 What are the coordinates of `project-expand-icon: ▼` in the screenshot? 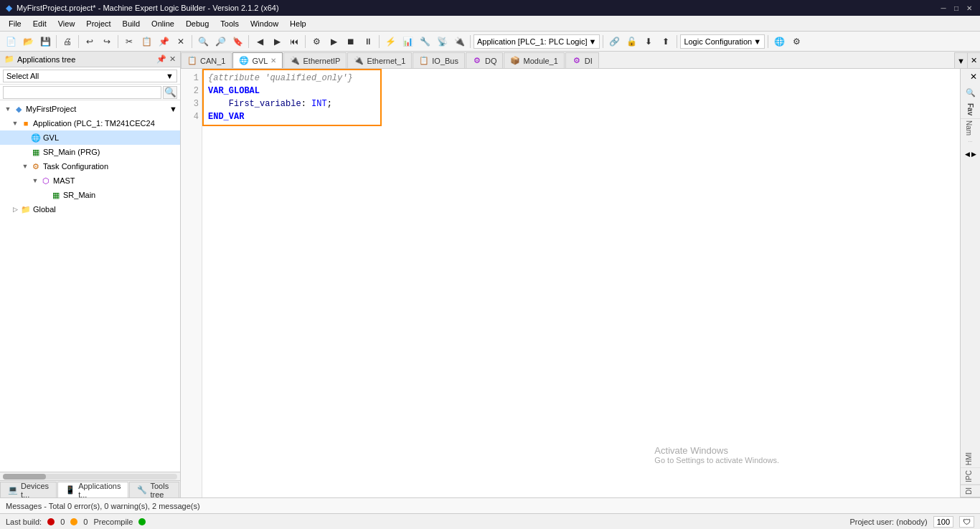 It's located at (8, 109).